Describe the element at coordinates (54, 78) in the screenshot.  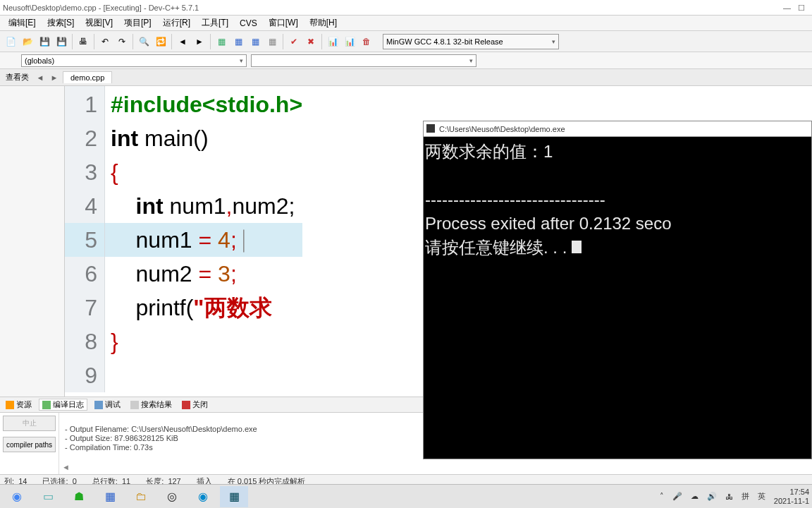
I see `tab-next-icon: ►` at that location.